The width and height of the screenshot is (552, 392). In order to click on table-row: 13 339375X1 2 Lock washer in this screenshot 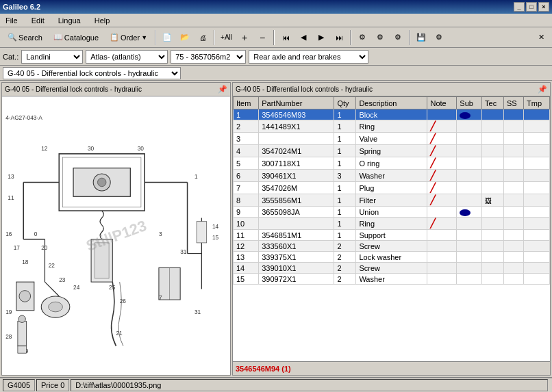, I will do `click(392, 257)`.